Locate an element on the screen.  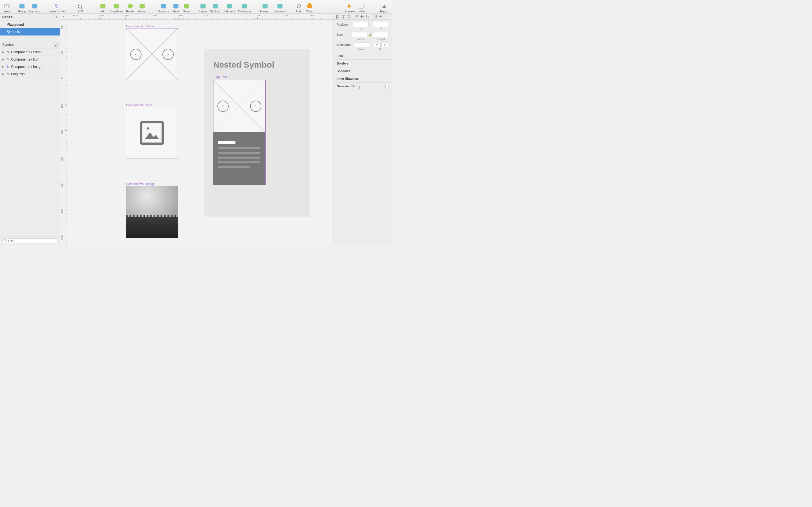
borders-section: Borders is located at coordinates (363, 64).